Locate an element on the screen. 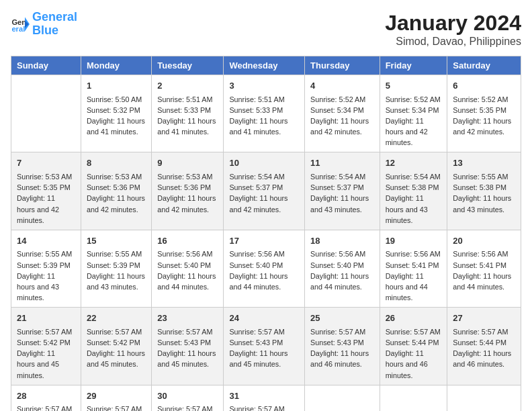 The height and width of the screenshot is (411, 532). day-number: 20 is located at coordinates (484, 241).